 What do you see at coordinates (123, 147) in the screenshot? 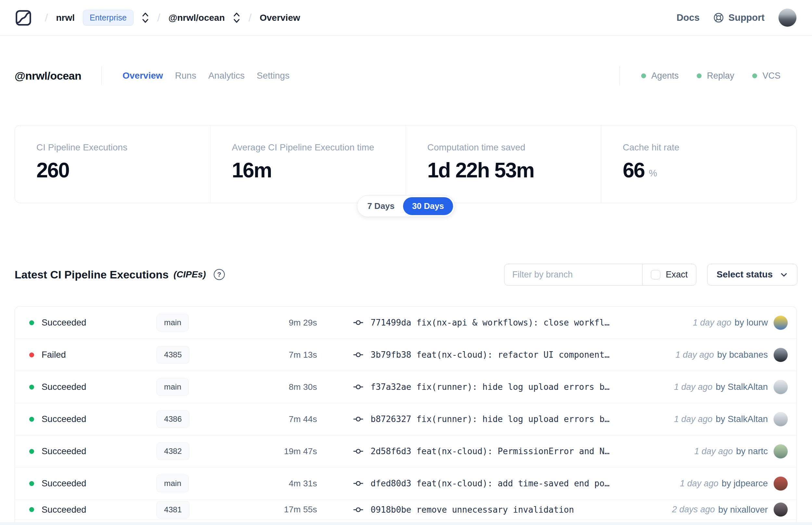
I see `stat-label: CI Pipeline Executions` at bounding box center [123, 147].